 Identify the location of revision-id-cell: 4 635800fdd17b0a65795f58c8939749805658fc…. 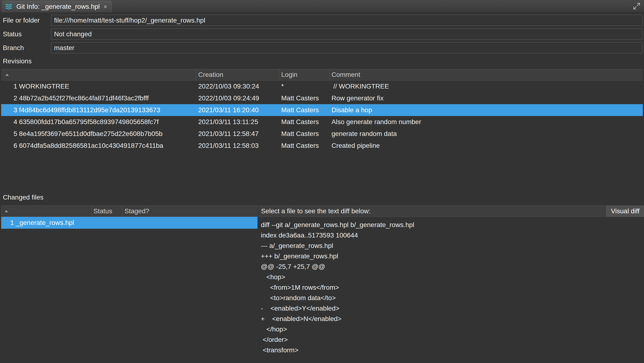
(99, 122).